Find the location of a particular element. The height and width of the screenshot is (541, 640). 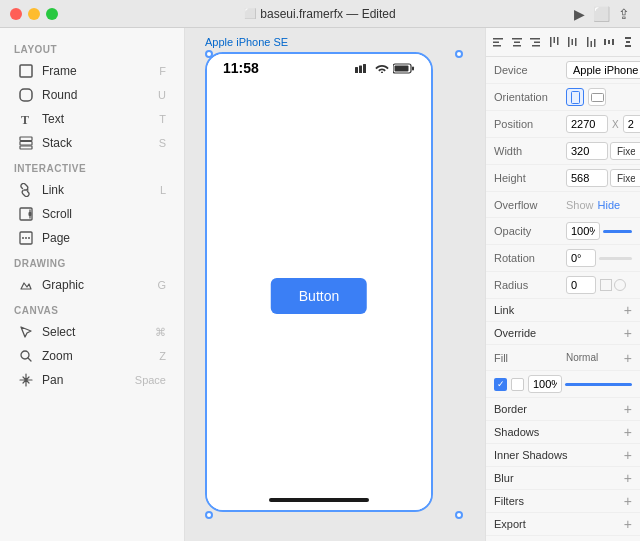

rotation-input is located at coordinates (581, 258).